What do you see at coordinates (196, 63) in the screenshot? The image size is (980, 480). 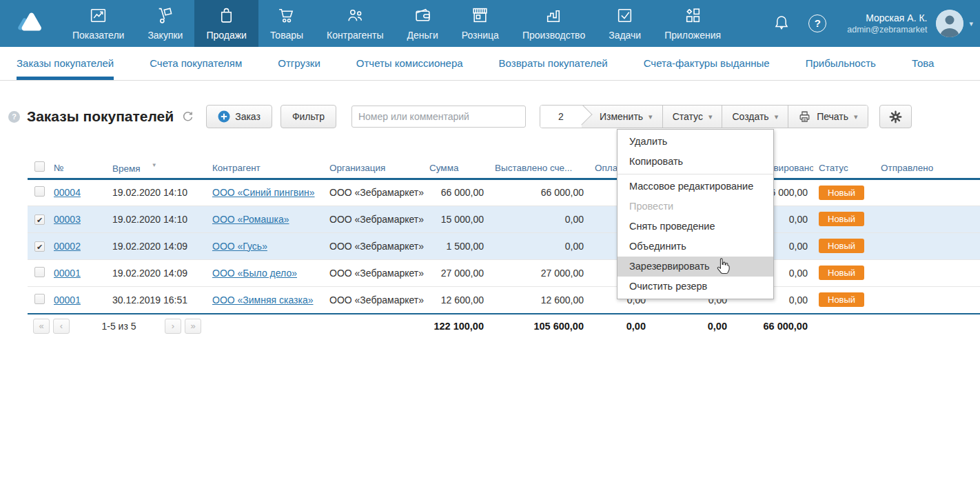 I see `tab-customer-invoices: Счета покупателям` at bounding box center [196, 63].